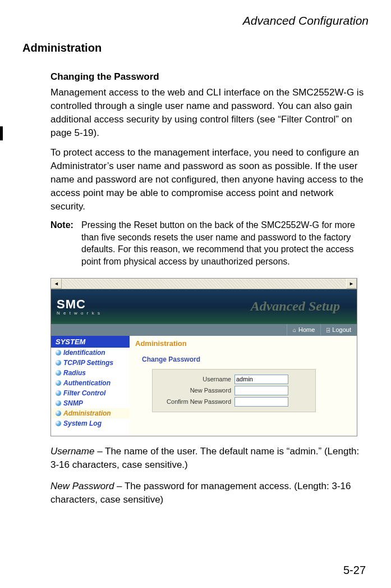 This screenshot has width=391, height=588. I want to click on home-icon: ⌂, so click(295, 330).